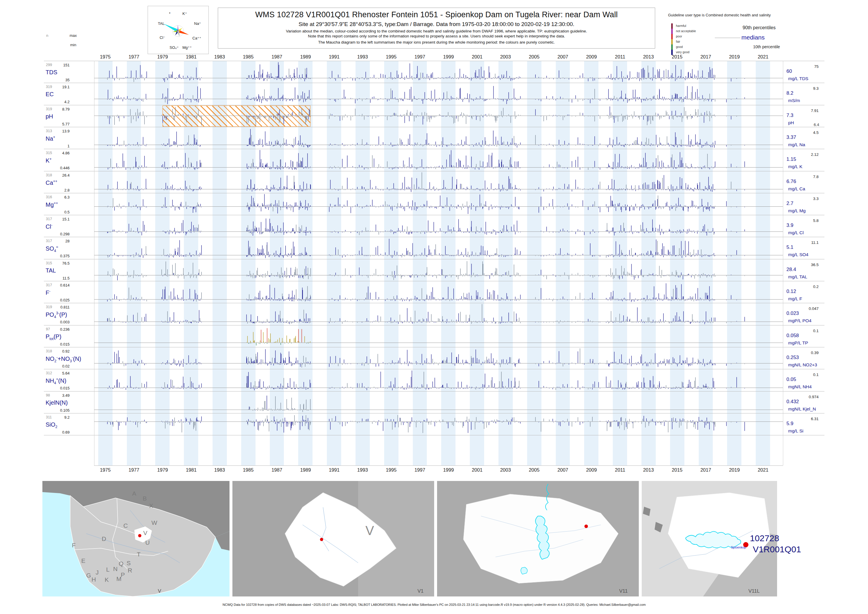 The width and height of the screenshot is (868, 614). Describe the element at coordinates (52, 249) in the screenshot. I see `row-parameter-name: SO4=` at that location.